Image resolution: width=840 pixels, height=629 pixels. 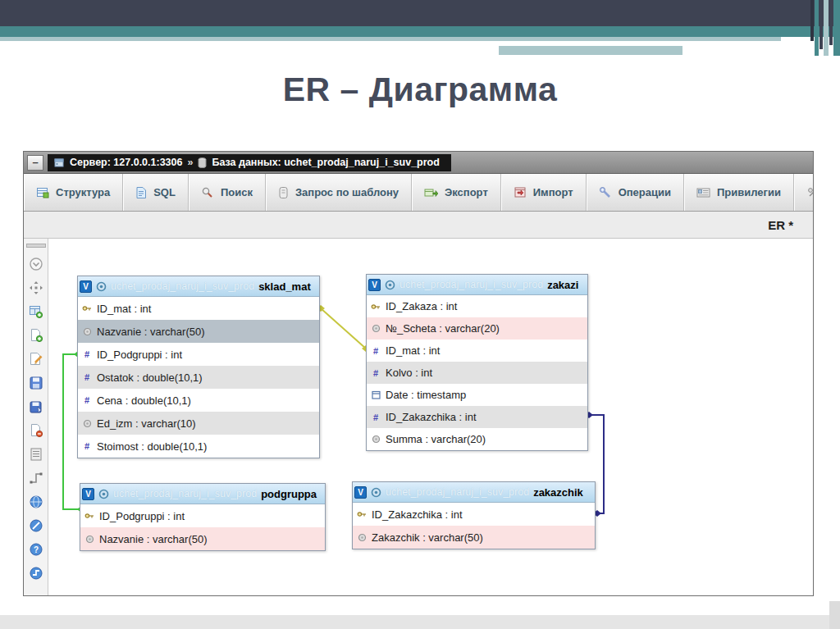 I want to click on table-header: V uchet_prodaj_naruj_i_suv_prod sklad_ma…, so click(x=199, y=287).